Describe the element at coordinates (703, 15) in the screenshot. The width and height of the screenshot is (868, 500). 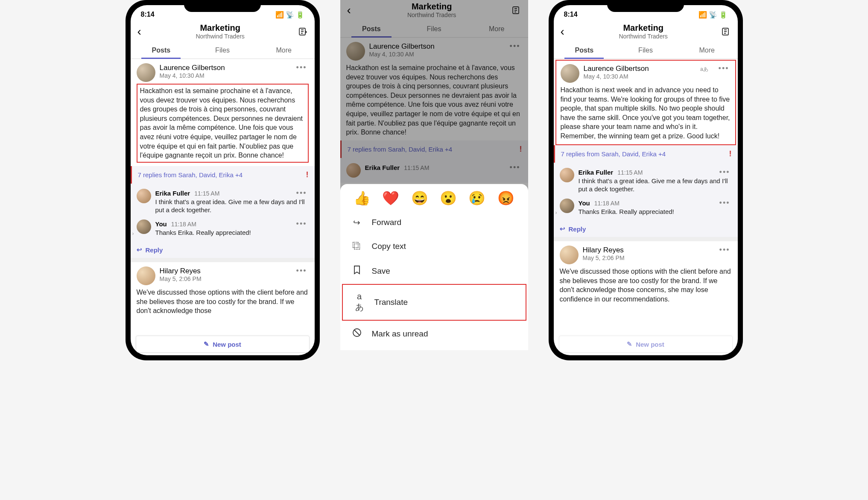
I see `signal-icon: 📶` at that location.